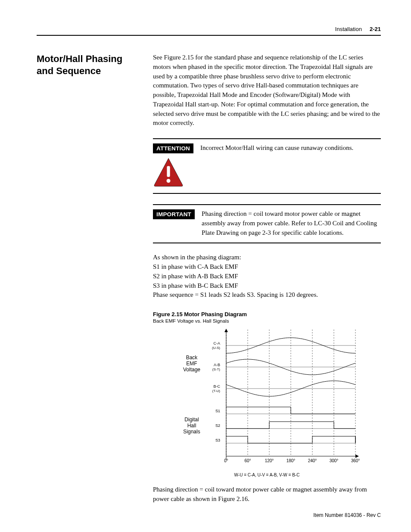 This screenshot has width=411, height=532. What do you see at coordinates (217, 386) in the screenshot?
I see `svg-text: B-C` at bounding box center [217, 386].